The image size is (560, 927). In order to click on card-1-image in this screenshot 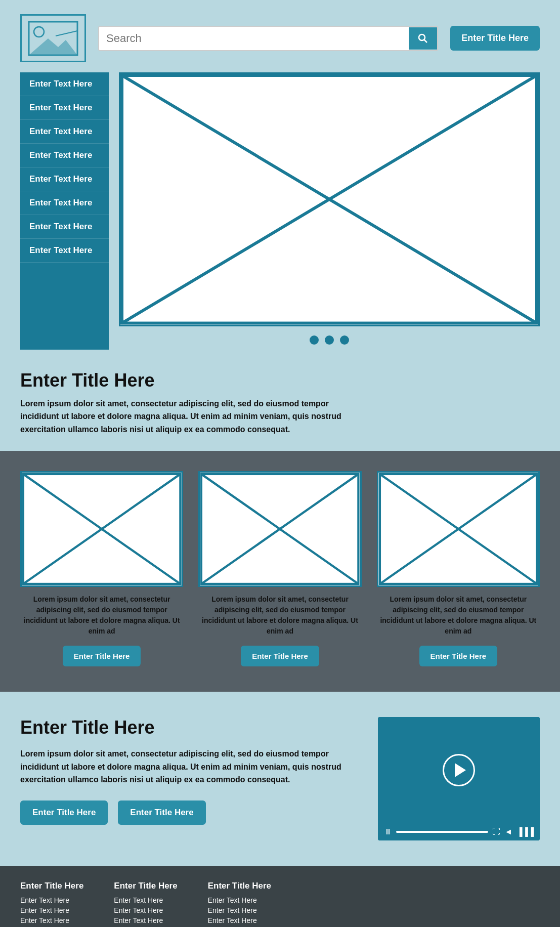, I will do `click(102, 529)`.